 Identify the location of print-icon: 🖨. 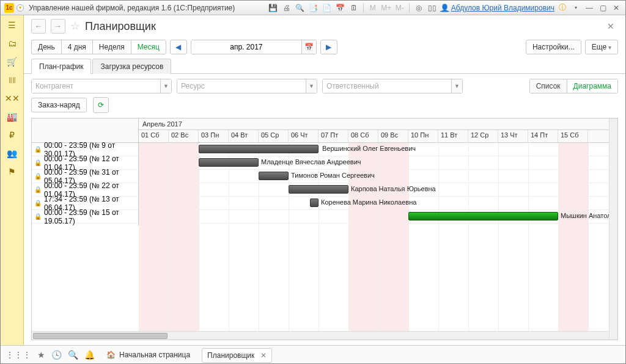
(287, 8).